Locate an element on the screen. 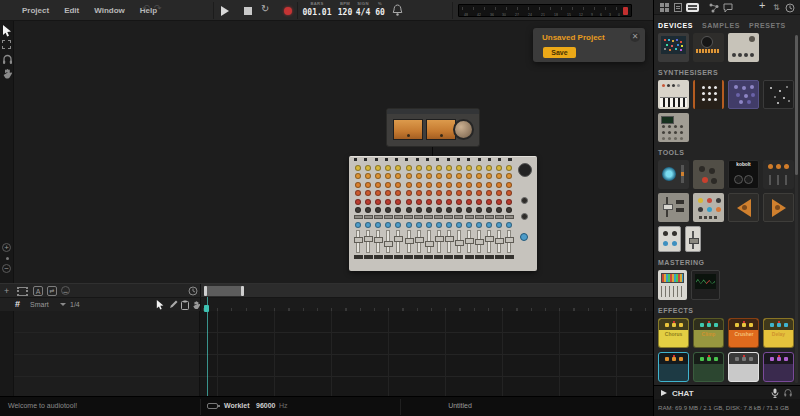 The image size is (800, 416). device-small-knobs-tool is located at coordinates (670, 239).